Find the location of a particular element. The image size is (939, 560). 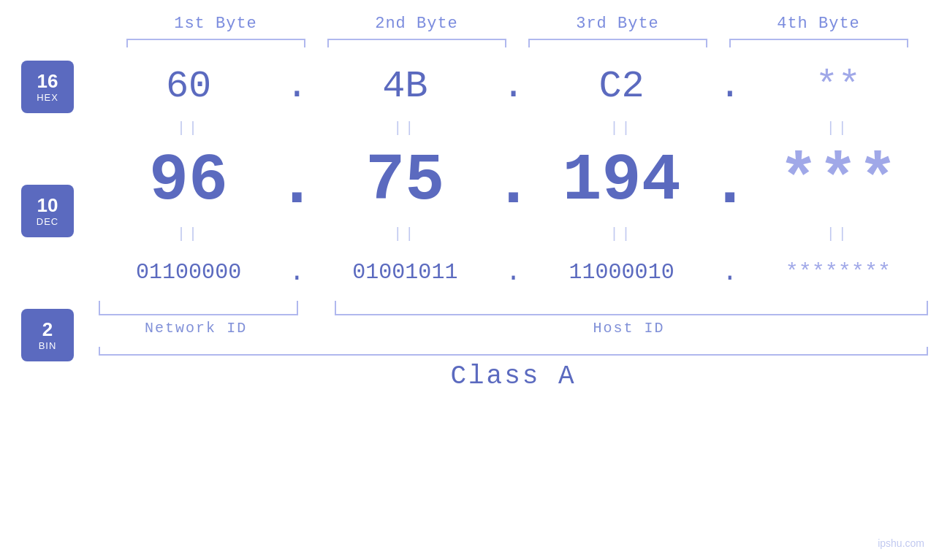

bracket-byte2 is located at coordinates (417, 46).